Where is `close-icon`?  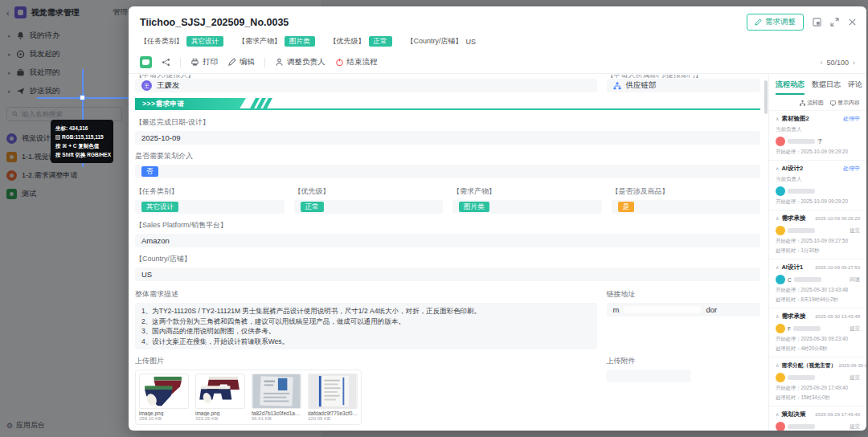
close-icon is located at coordinates (852, 22).